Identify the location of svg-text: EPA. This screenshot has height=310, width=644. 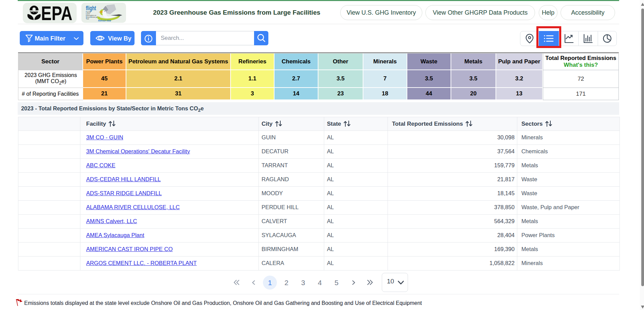
(57, 13).